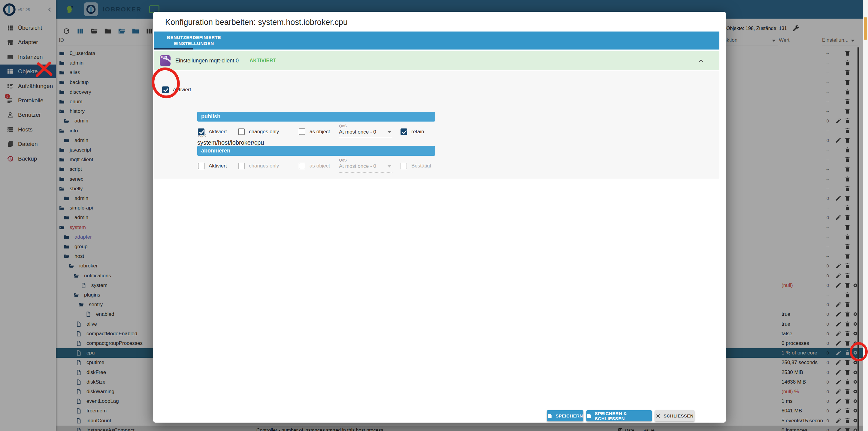 The image size is (868, 431). What do you see at coordinates (177, 90) in the screenshot?
I see `enable-custom-settings-row: Aktiviert` at bounding box center [177, 90].